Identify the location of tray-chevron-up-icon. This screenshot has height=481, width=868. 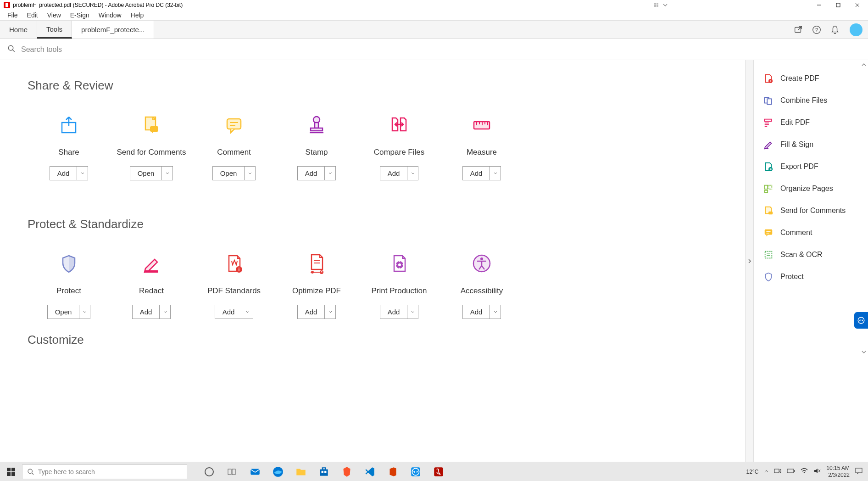
(766, 472).